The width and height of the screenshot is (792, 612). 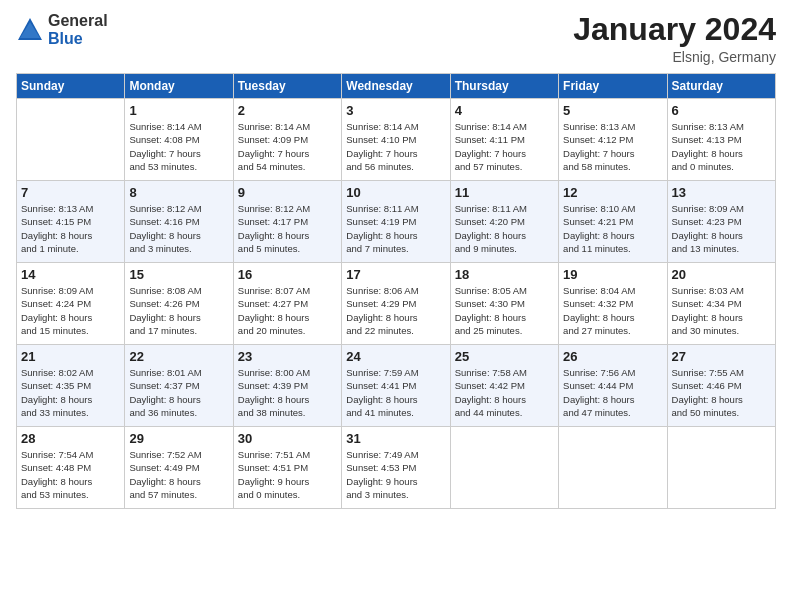 I want to click on table-row: 30Sunrise: 7:51 AMSunset: 4:51 PMDayligh…, so click(x=287, y=468).